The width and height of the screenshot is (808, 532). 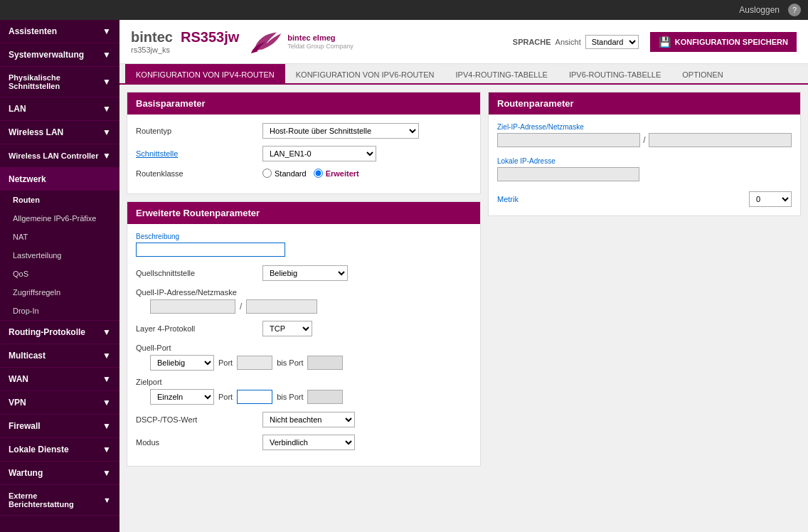 What do you see at coordinates (205, 74) in the screenshot?
I see `tab-ipv4-routen: KONFIGURATION VON IPV4-ROUTEN` at bounding box center [205, 74].